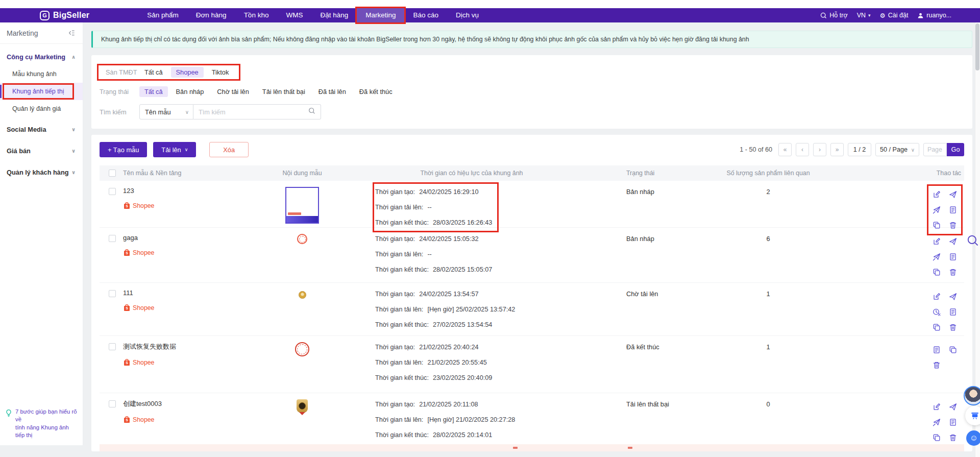  What do you see at coordinates (191, 293) in the screenshot?
I see `template-name: 111` at bounding box center [191, 293].